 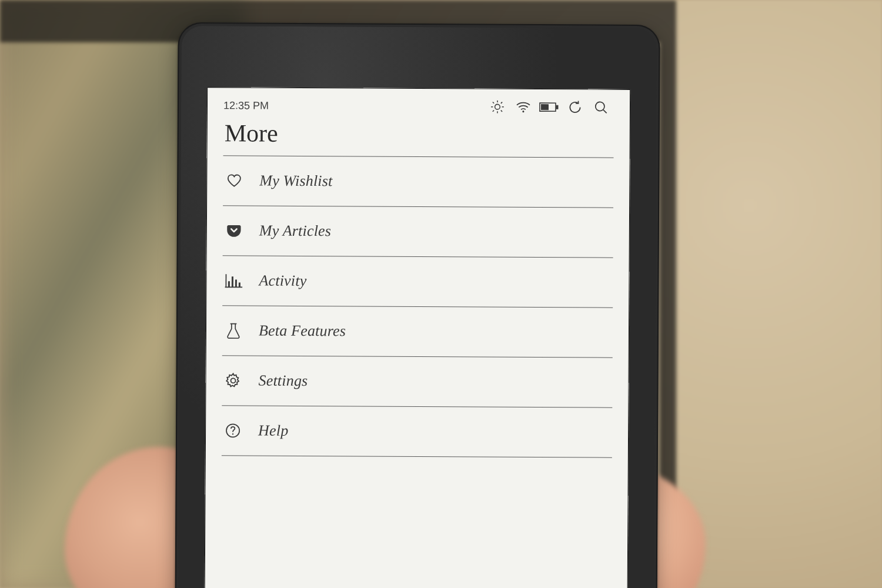 What do you see at coordinates (417, 282) in the screenshot?
I see `menu-item-activity: Activity` at bounding box center [417, 282].